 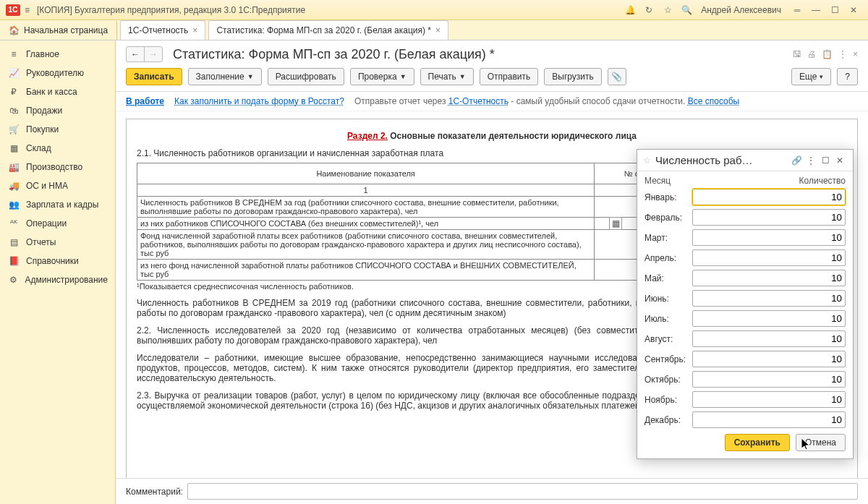 What do you see at coordinates (366, 244) in the screenshot?
I see `r11-name: Фонд начисленной заработной платы всех р…` at bounding box center [366, 244].